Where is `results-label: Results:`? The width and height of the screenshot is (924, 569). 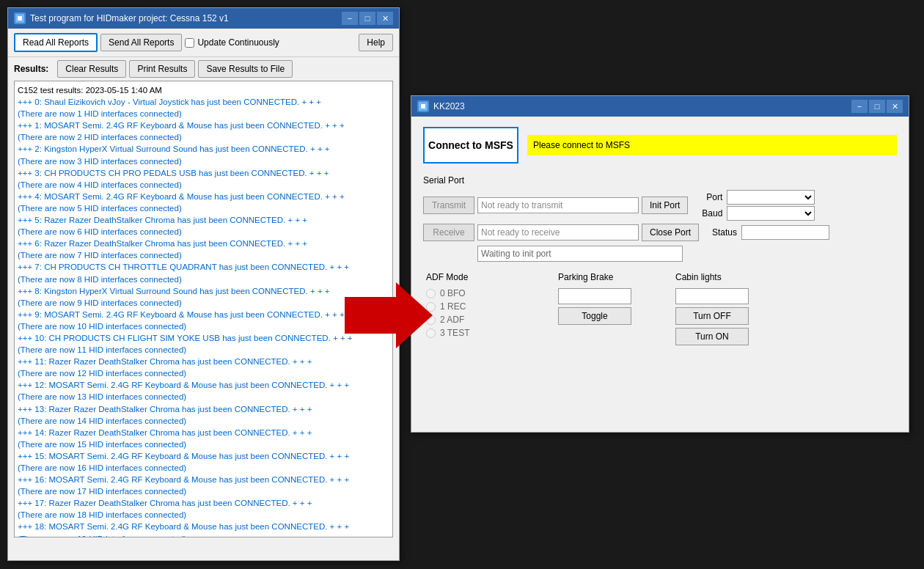
results-label: Results: is located at coordinates (31, 69).